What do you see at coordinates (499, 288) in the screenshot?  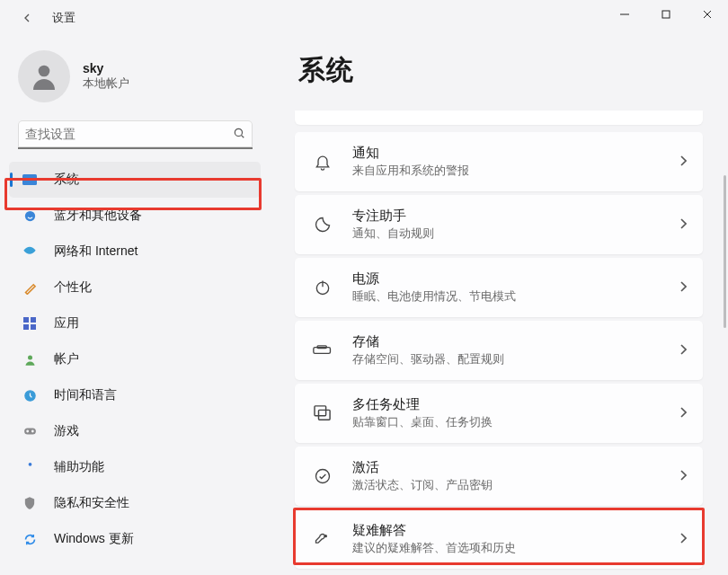 I see `settings-item-2: 电源 睡眠、电池使用情况、节电模式` at bounding box center [499, 288].